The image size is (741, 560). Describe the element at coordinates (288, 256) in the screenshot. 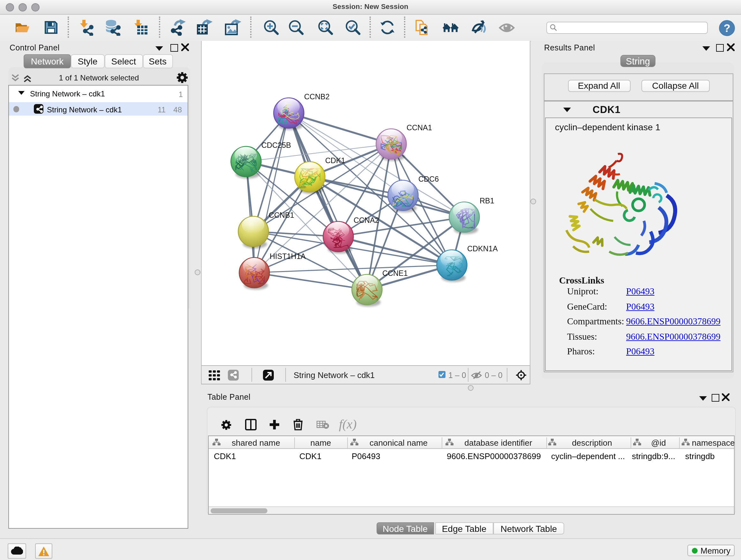

I see `svg-text: HIST1H1A` at that location.